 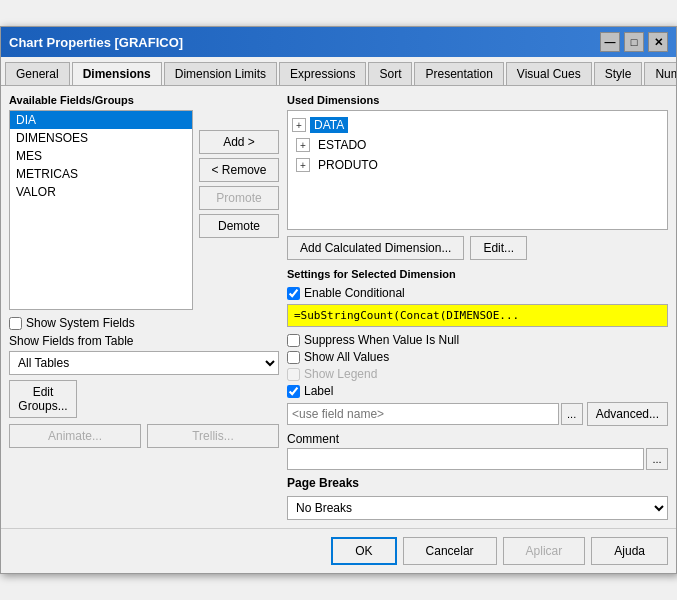 What do you see at coordinates (101, 120) in the screenshot?
I see `list-item: DIA` at bounding box center [101, 120].